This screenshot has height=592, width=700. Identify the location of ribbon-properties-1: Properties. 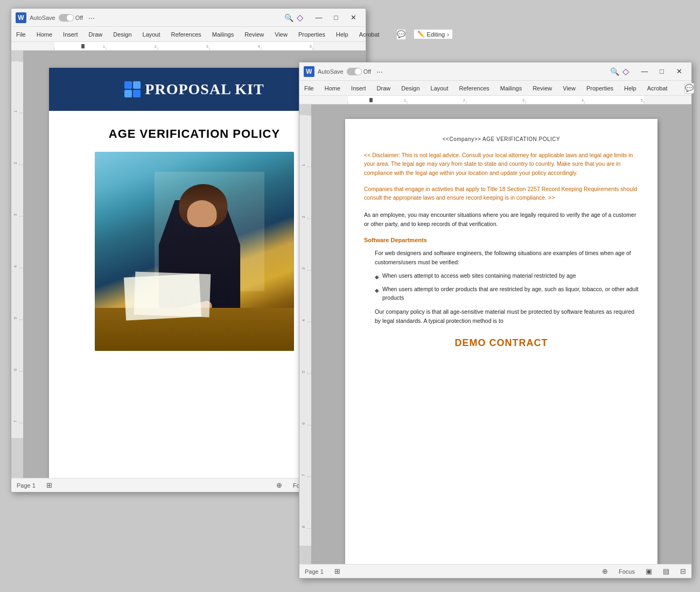
(312, 34).